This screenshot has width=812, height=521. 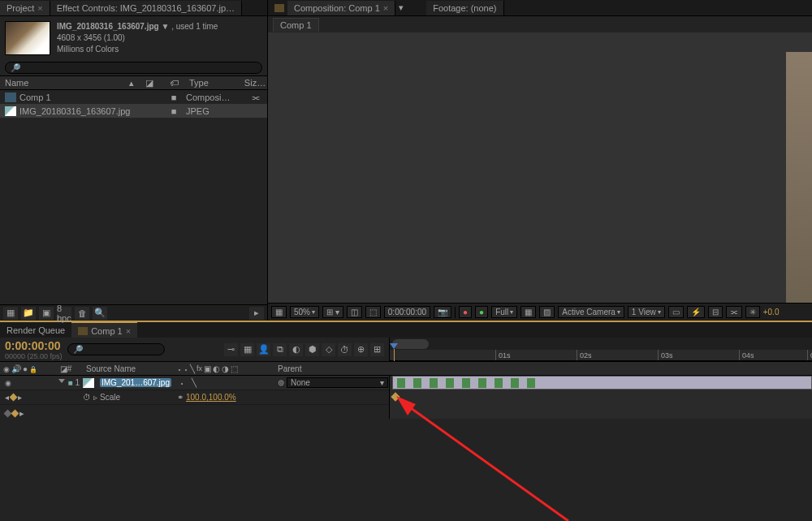 I want to click on adjustment-icon: ◑, so click(x=226, y=368).